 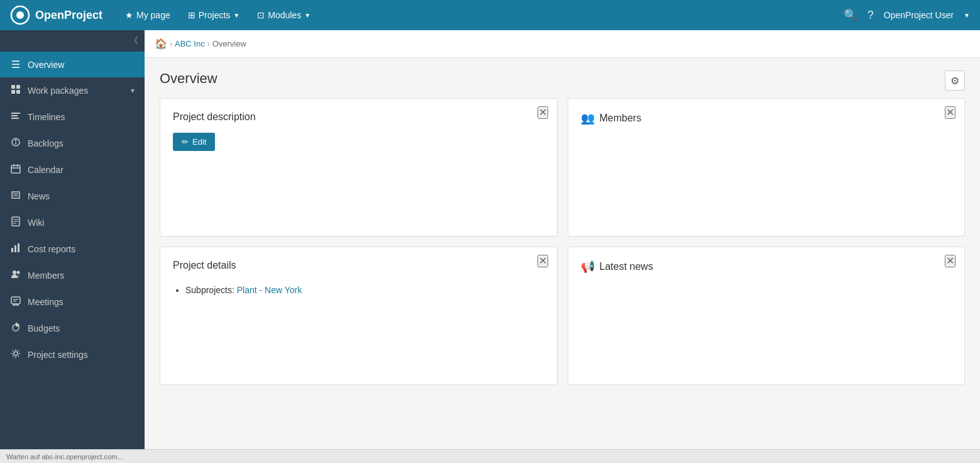 I want to click on close-members-button: ✕, so click(x=950, y=113).